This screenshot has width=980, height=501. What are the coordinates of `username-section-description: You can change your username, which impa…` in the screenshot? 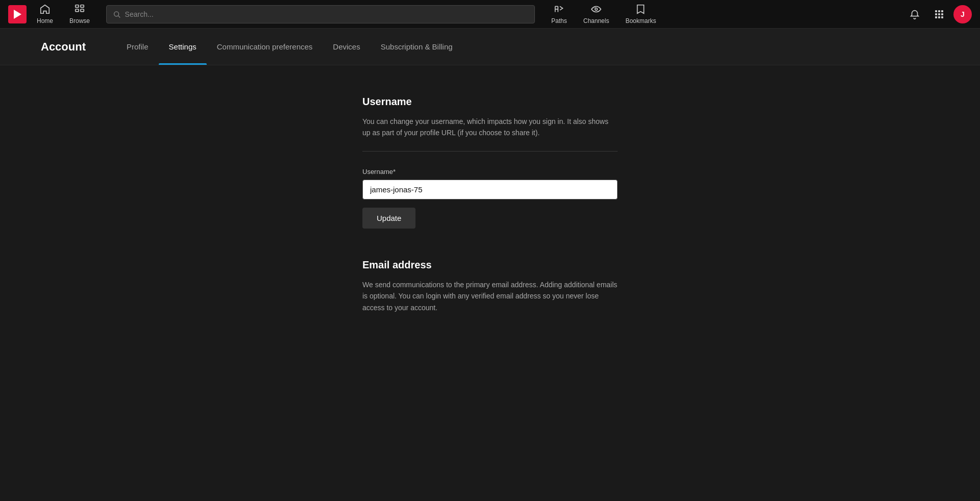 It's located at (490, 128).